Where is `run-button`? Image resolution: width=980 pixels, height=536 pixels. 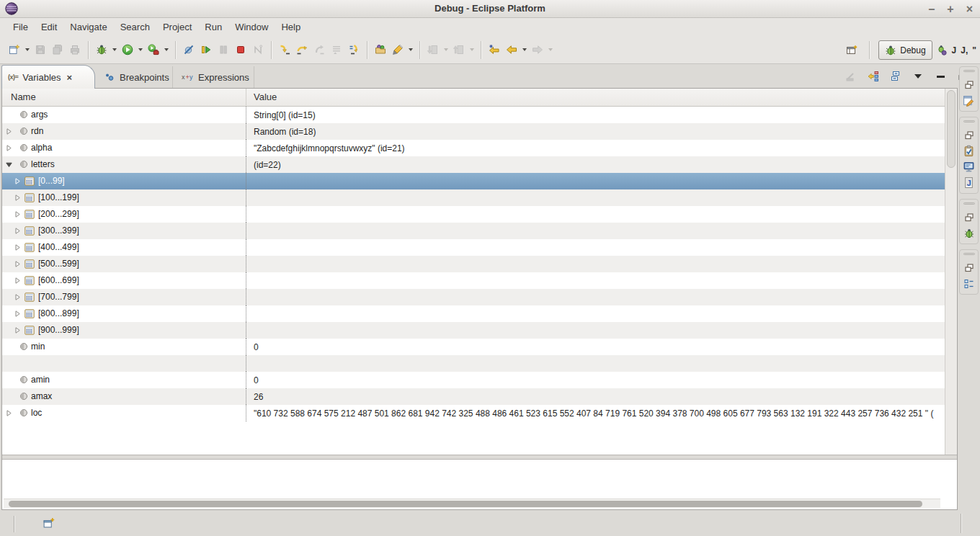 run-button is located at coordinates (128, 50).